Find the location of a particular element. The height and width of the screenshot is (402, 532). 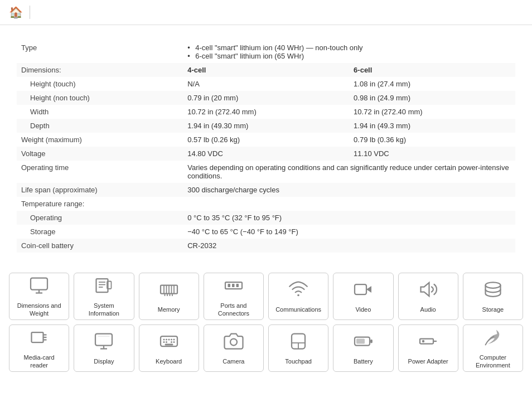

row-label: Storage is located at coordinates (100, 232).